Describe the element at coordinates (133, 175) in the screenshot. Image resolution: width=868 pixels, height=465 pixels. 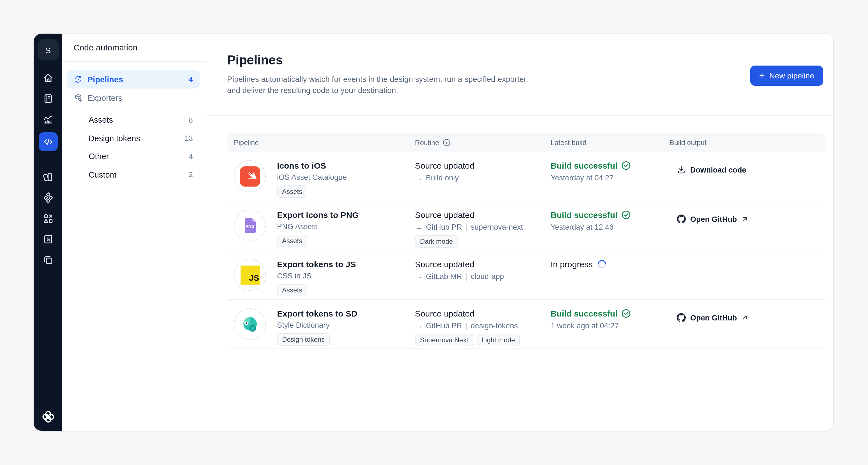
I see `sidebar-item-custom: Custom 2` at that location.